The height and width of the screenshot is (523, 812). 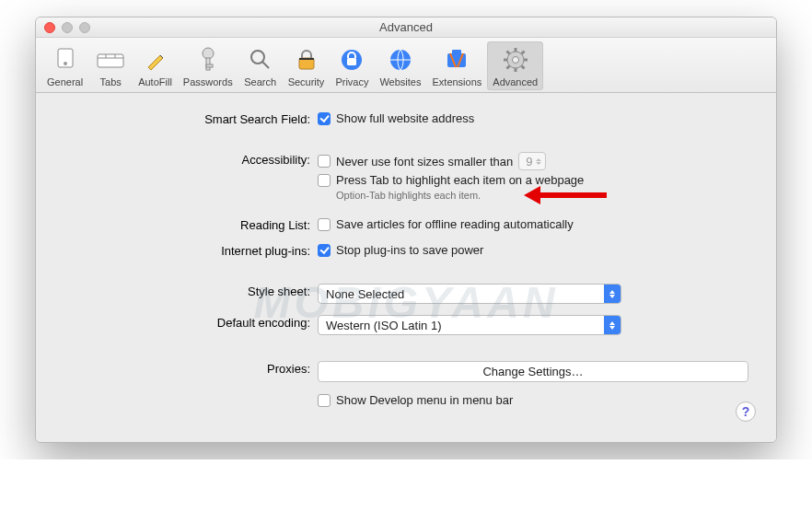 I want to click on stylesheet-value: None Selected, so click(x=461, y=295).